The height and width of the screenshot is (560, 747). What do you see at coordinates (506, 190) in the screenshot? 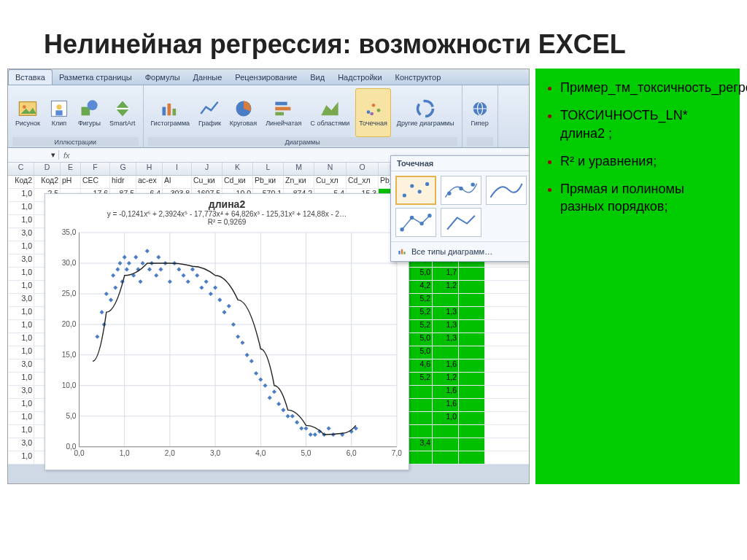
I see `scatter-smooth-option` at bounding box center [506, 190].